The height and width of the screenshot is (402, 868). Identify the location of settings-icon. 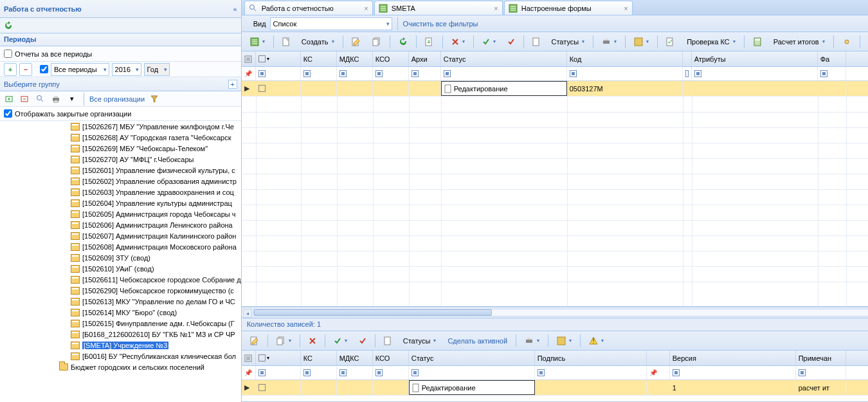
(847, 42).